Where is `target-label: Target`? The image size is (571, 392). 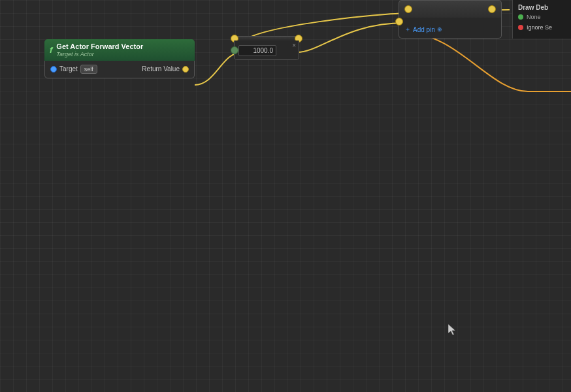 target-label: Target is located at coordinates (69, 69).